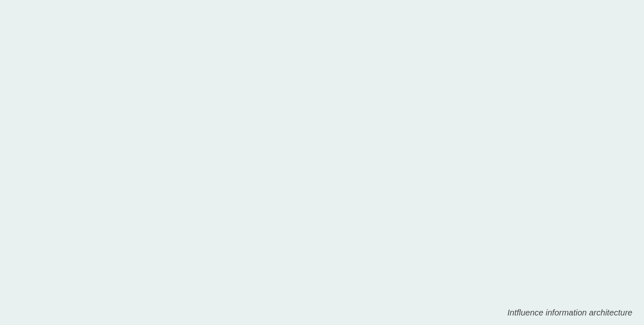 The image size is (644, 325). Describe the element at coordinates (570, 313) in the screenshot. I see `watermark: Intfluence information architecture` at that location.